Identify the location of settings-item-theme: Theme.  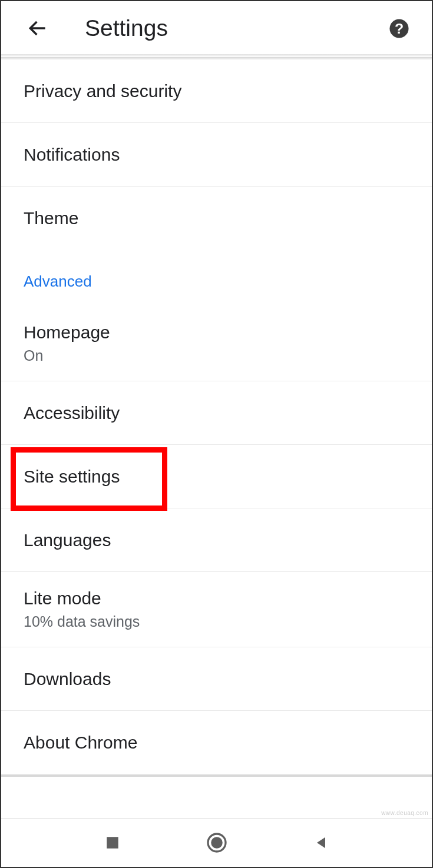
(217, 218).